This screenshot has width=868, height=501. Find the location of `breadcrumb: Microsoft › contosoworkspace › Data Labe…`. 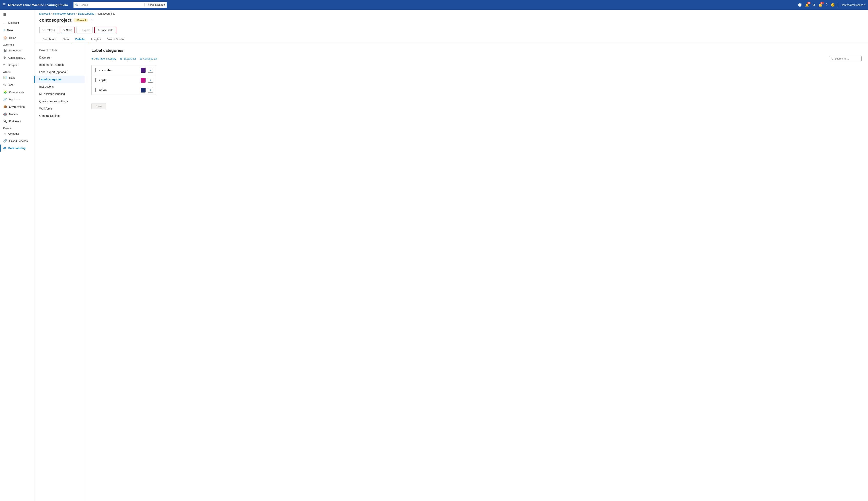

breadcrumb: Microsoft › contosoworkspace › Data Labe… is located at coordinates (451, 13).